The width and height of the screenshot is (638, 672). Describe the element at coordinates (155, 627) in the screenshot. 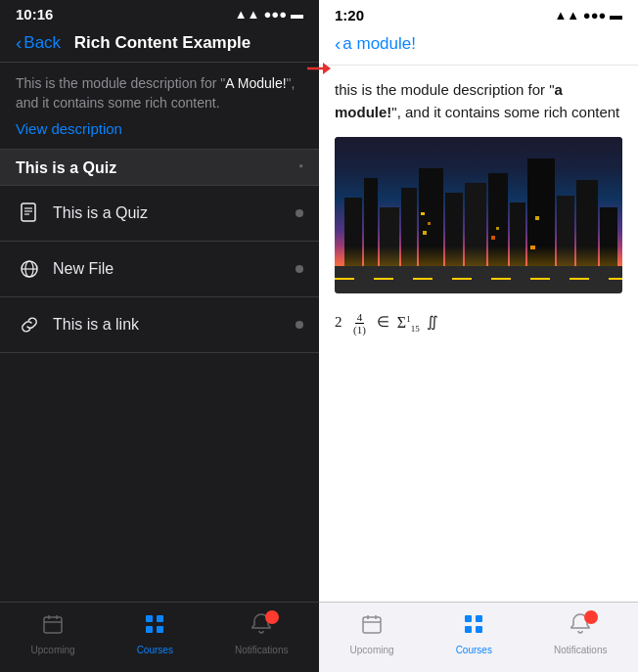

I see `courses-grid-icon` at that location.